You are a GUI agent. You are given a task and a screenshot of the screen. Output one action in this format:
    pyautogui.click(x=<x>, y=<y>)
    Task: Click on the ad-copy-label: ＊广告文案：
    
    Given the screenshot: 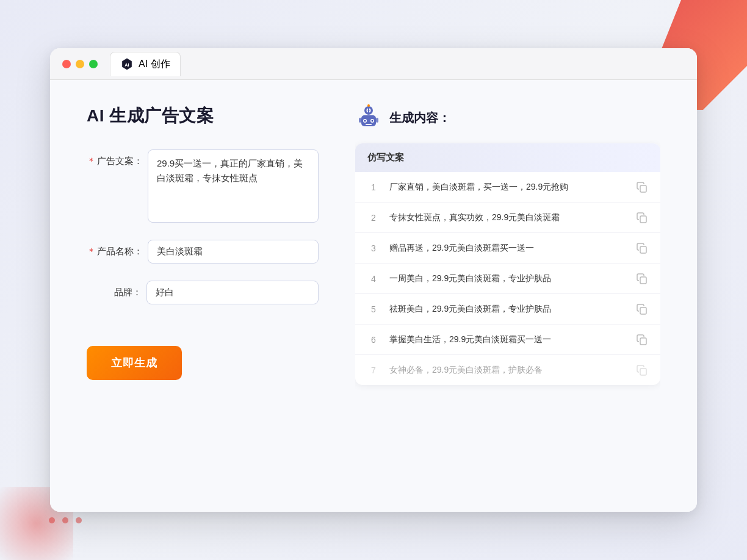 What is the action you would take?
    pyautogui.click(x=115, y=159)
    